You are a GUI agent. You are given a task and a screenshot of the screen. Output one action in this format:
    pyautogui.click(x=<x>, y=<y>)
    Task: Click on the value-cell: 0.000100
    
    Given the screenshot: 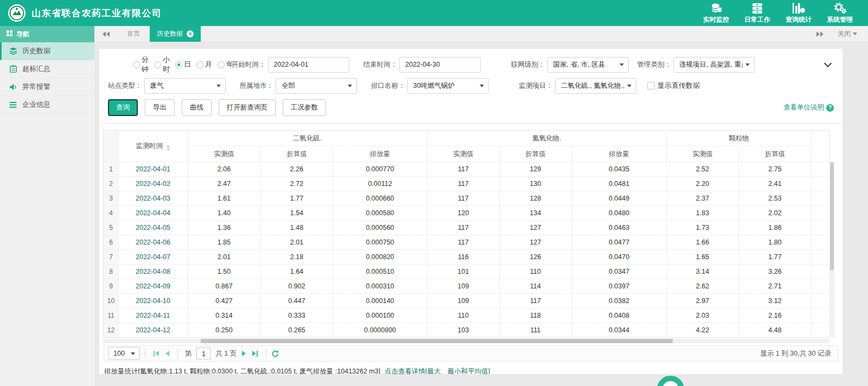 What is the action you would take?
    pyautogui.click(x=380, y=316)
    